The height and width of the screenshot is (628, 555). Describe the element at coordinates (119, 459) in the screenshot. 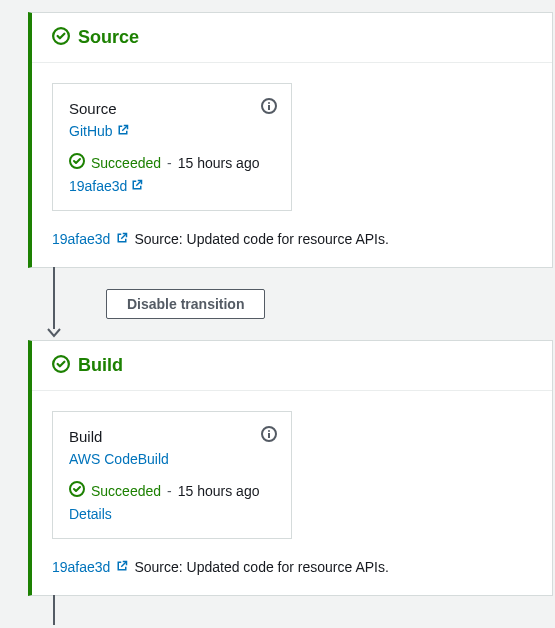

I see `provider-link: AWS CodeBuild` at that location.